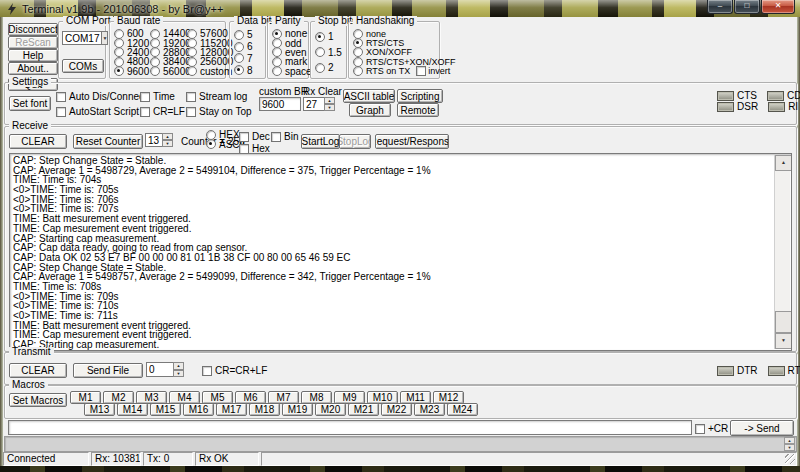  What do you see at coordinates (784, 322) in the screenshot?
I see `scrollbar-thumb` at bounding box center [784, 322].